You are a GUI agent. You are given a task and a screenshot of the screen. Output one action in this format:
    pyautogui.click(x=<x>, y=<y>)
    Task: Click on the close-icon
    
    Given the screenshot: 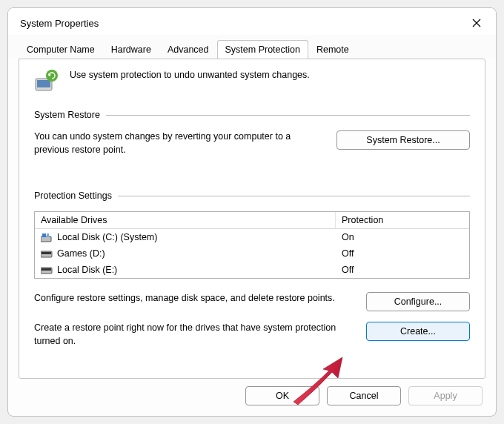 What is the action you would take?
    pyautogui.click(x=477, y=23)
    